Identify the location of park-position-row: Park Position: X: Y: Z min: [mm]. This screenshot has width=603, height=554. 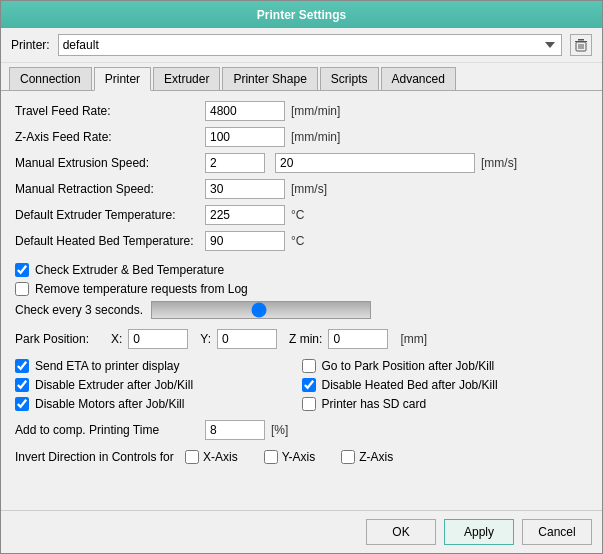
(302, 339).